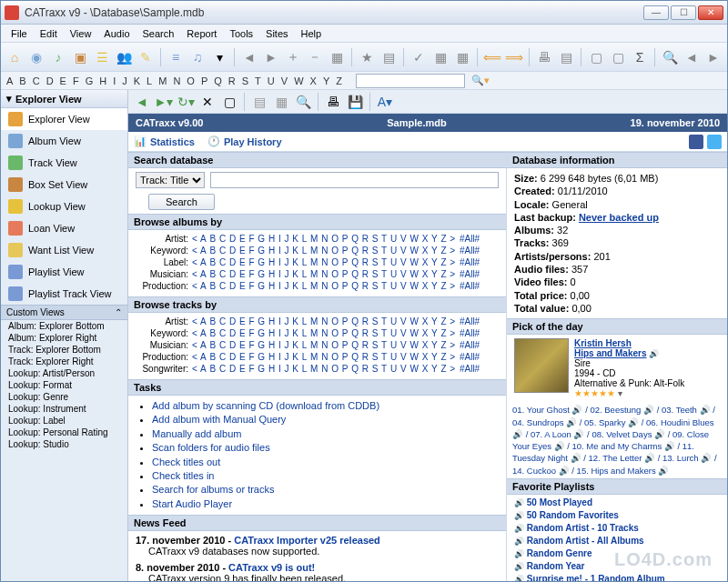 Image resolution: width=728 pixels, height=582 pixels. I want to click on tab-statistics: 📊Statistics, so click(164, 142).